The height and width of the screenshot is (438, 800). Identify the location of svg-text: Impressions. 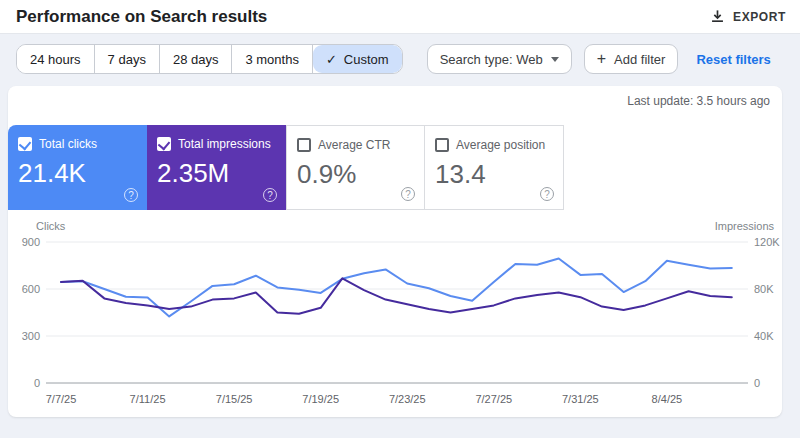
(745, 226).